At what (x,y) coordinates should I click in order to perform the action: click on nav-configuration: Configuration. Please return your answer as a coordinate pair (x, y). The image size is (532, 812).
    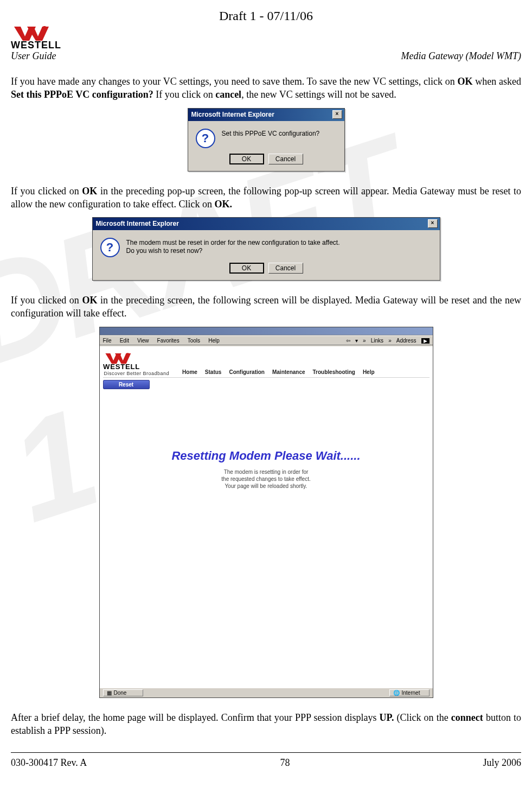
    Looking at the image, I should click on (247, 372).